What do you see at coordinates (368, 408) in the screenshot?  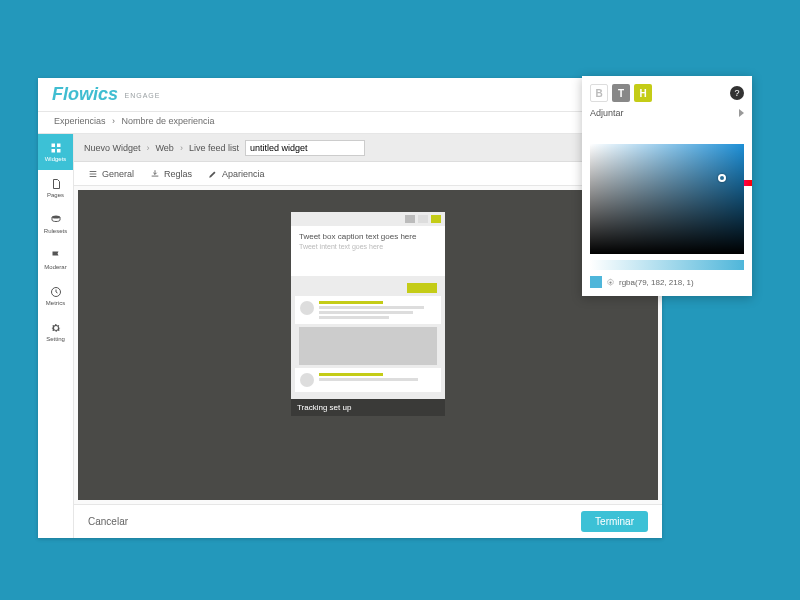 I see `tracking-footer: Tracking set up` at bounding box center [368, 408].